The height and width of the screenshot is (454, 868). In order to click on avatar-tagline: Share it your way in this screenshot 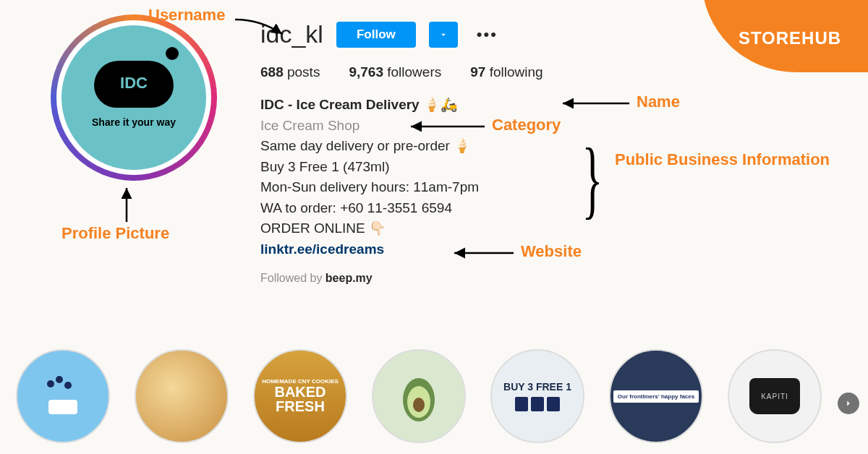, I will do `click(134, 122)`.